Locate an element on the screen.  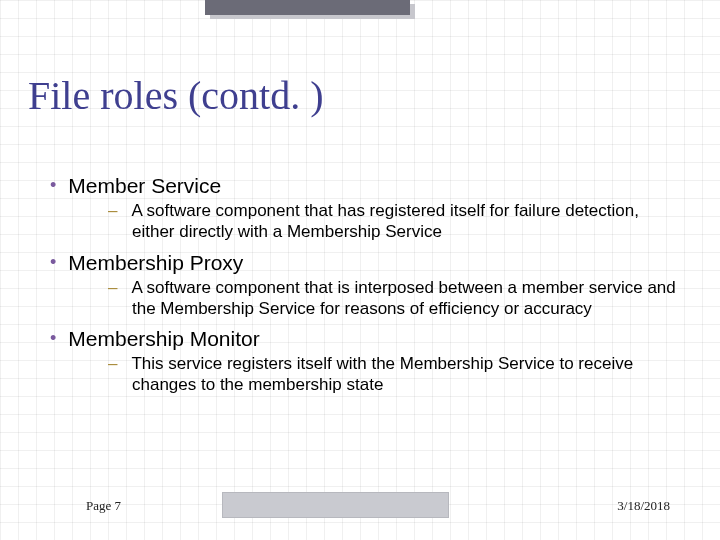
bullet-1: •Member Service is located at coordinates (365, 186).